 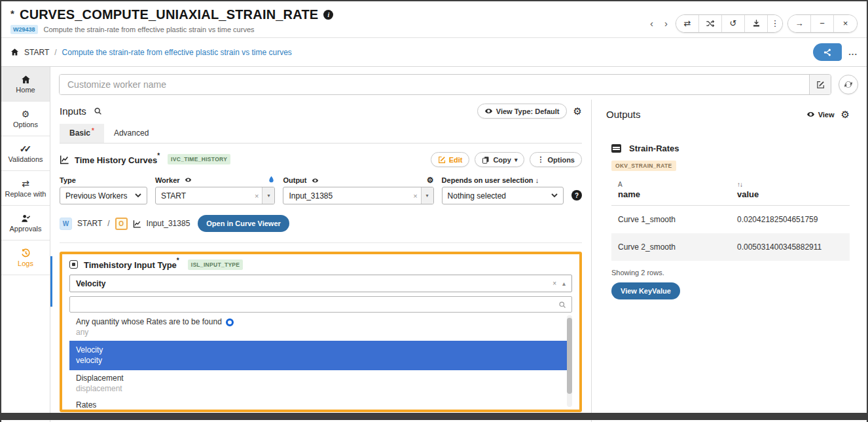 I want to click on sidebar-item-home: Home, so click(x=26, y=84).